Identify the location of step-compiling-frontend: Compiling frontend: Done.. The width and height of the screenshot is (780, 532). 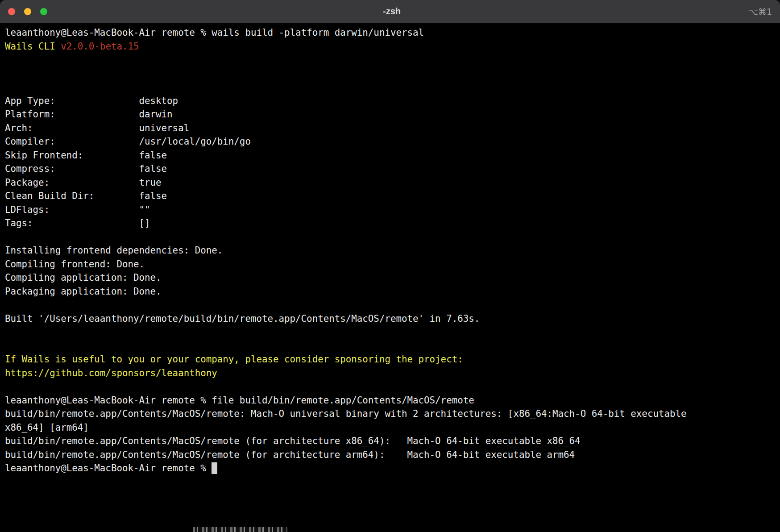
(393, 264).